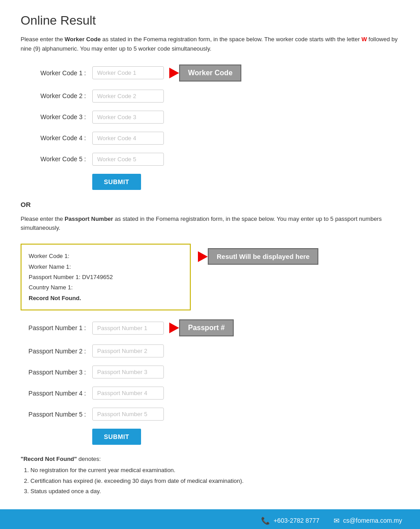 This screenshot has width=420, height=529. What do you see at coordinates (56, 73) in the screenshot?
I see `worker-code-1-label: Worker Code 1 :` at bounding box center [56, 73].